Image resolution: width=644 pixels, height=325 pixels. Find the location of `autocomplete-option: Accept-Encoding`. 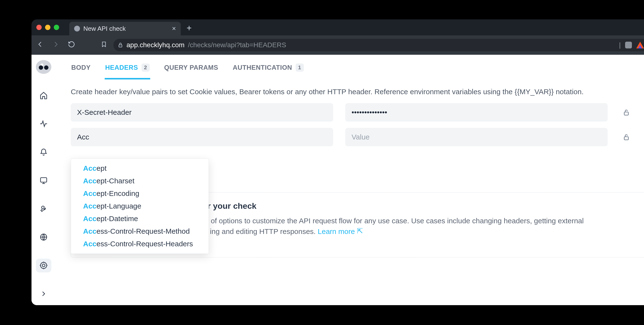

autocomplete-option: Accept-Encoding is located at coordinates (140, 193).